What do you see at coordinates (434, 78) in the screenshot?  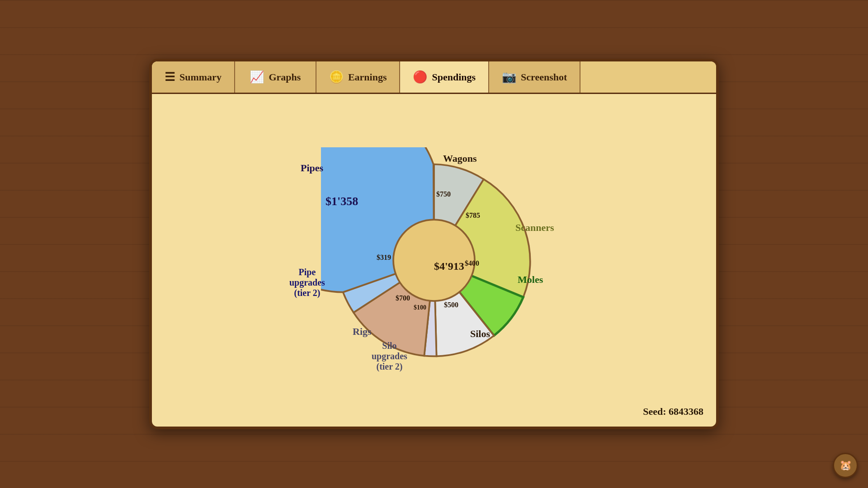 I see `tab-bar: ☰ Summary 📈 Graphs 🪙 Earnings 🔴 Spending…` at bounding box center [434, 78].